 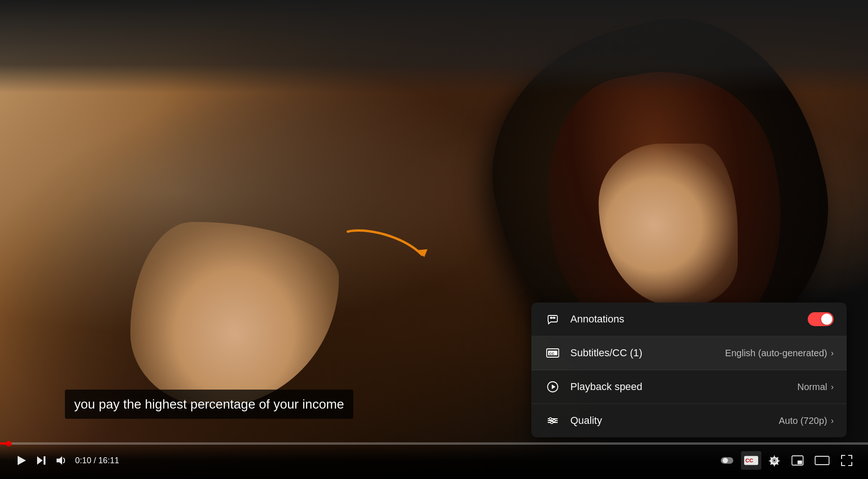 What do you see at coordinates (648, 353) in the screenshot?
I see `subtitles-label: Subtitles/CC (1)` at bounding box center [648, 353].